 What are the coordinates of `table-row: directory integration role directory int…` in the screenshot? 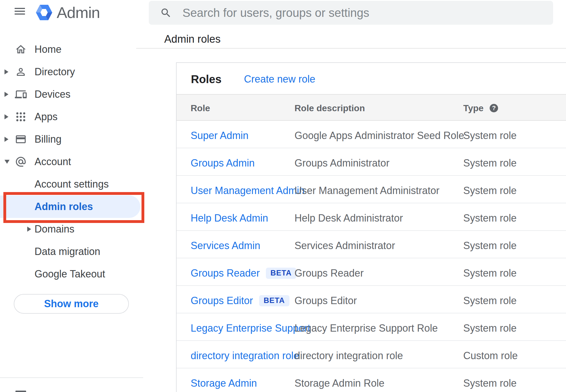 It's located at (371, 355).